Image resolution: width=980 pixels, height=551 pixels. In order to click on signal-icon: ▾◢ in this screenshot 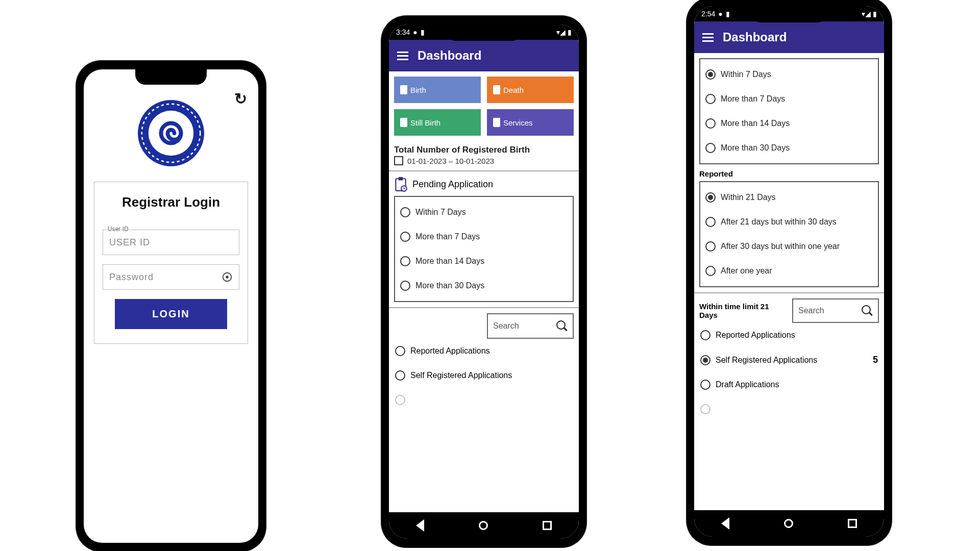, I will do `click(866, 14)`.